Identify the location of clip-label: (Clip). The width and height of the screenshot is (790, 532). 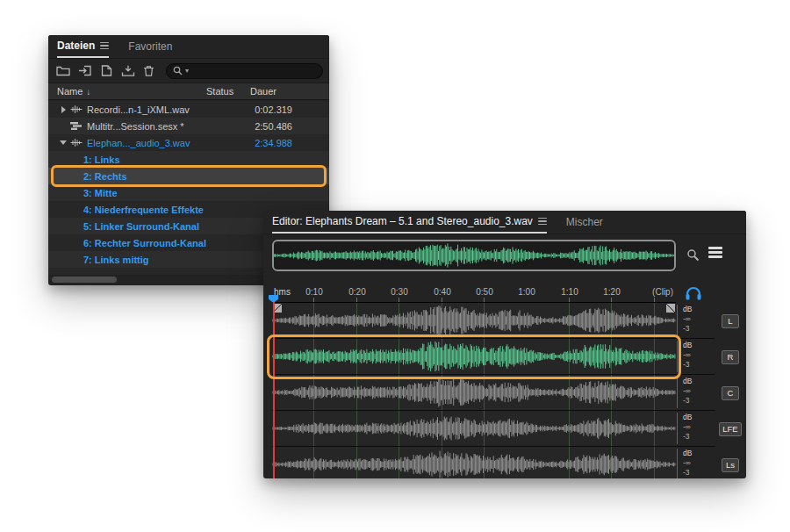
(663, 291).